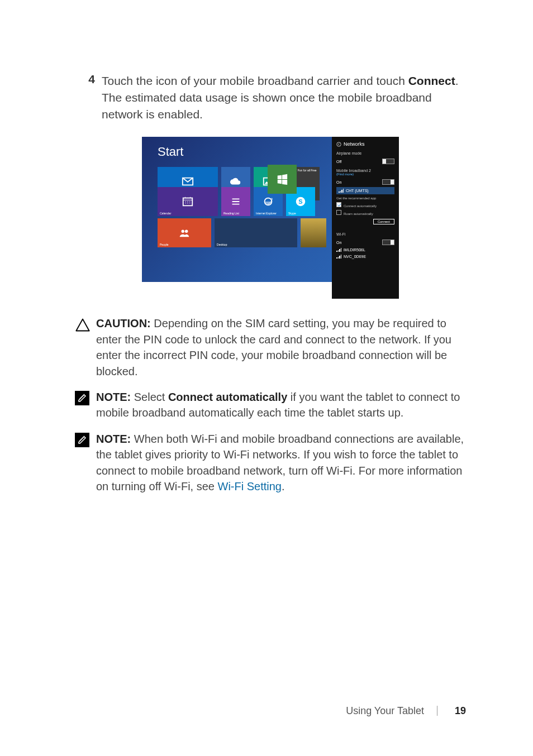 The height and width of the screenshot is (756, 533). I want to click on airplane-mode-toggle, so click(388, 161).